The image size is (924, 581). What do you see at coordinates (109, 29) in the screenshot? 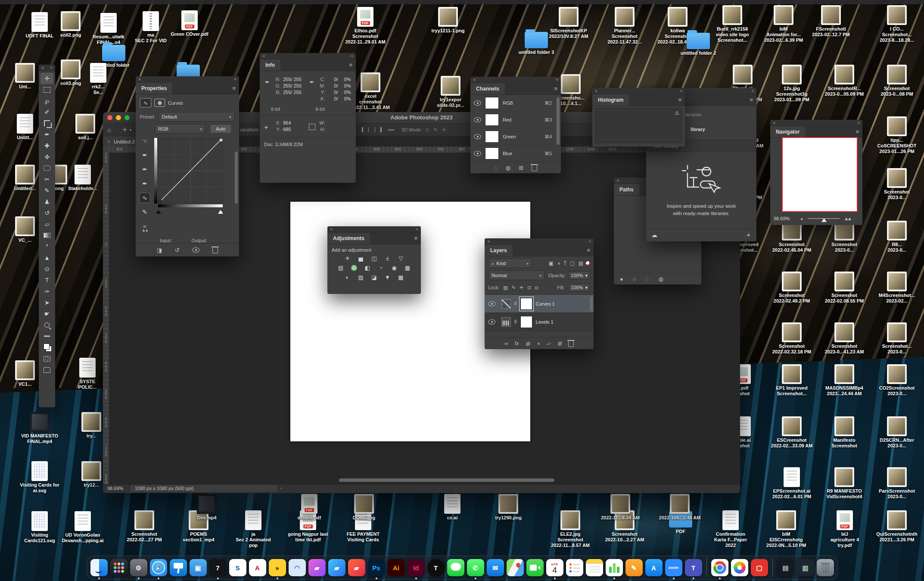
I see `desktop-icon: Resum...utwik FINAL...o4` at bounding box center [109, 29].